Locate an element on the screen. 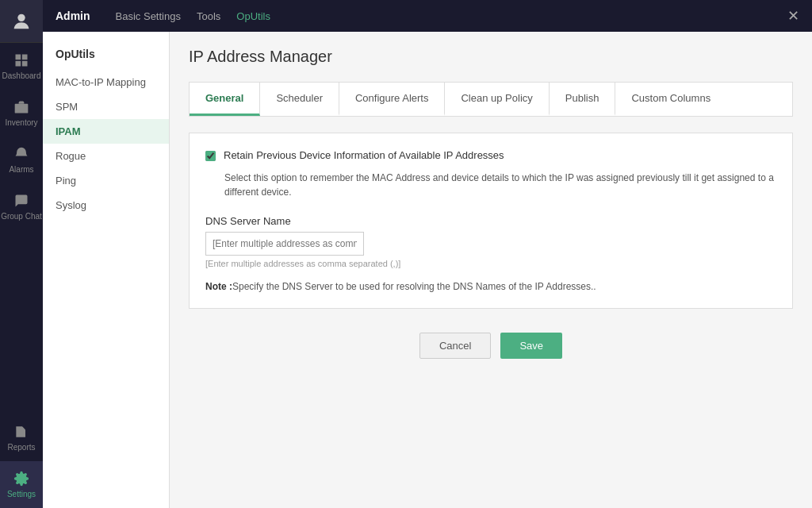 The height and width of the screenshot is (508, 812). sidebar-alarms-label: Alarms is located at coordinates (21, 170).